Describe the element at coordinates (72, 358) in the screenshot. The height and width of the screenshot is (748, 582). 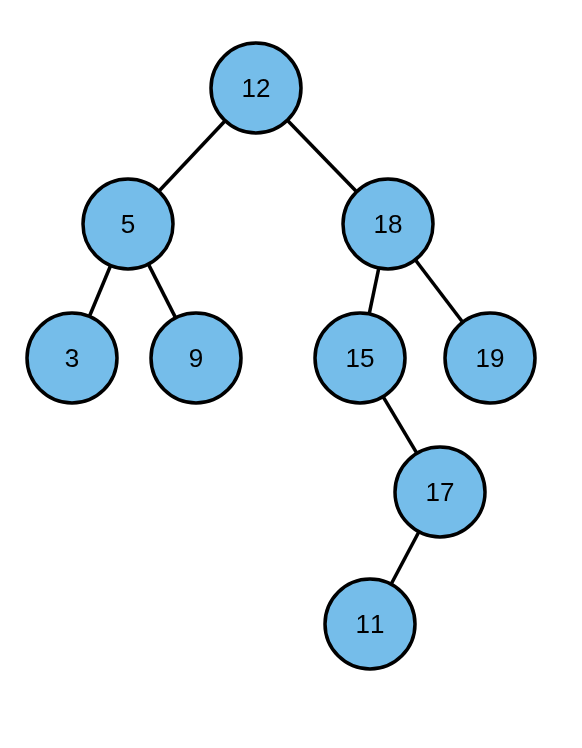
I see `node-label: 3` at that location.